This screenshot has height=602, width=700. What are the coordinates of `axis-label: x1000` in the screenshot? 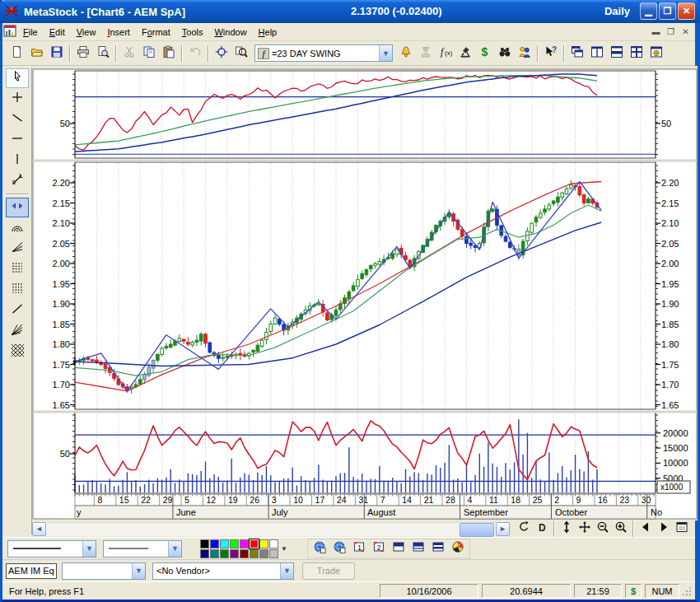 It's located at (672, 488).